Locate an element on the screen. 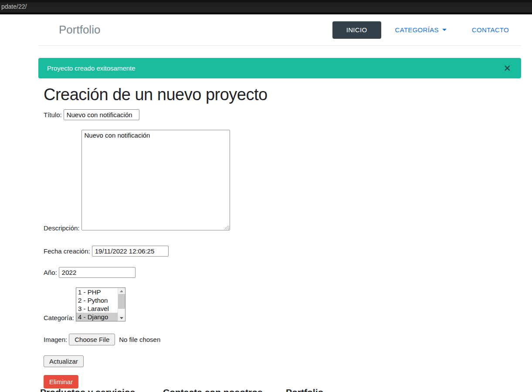 Image resolution: width=532 pixels, height=392 pixels. category-option: 3 - Laravel is located at coordinates (97, 308).